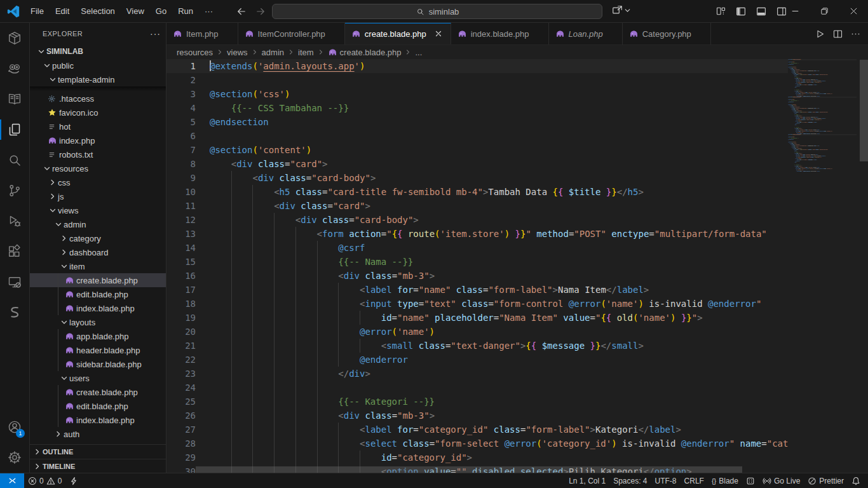 Image resolution: width=868 pixels, height=488 pixels. I want to click on breadcrumb-item: resources, so click(194, 52).